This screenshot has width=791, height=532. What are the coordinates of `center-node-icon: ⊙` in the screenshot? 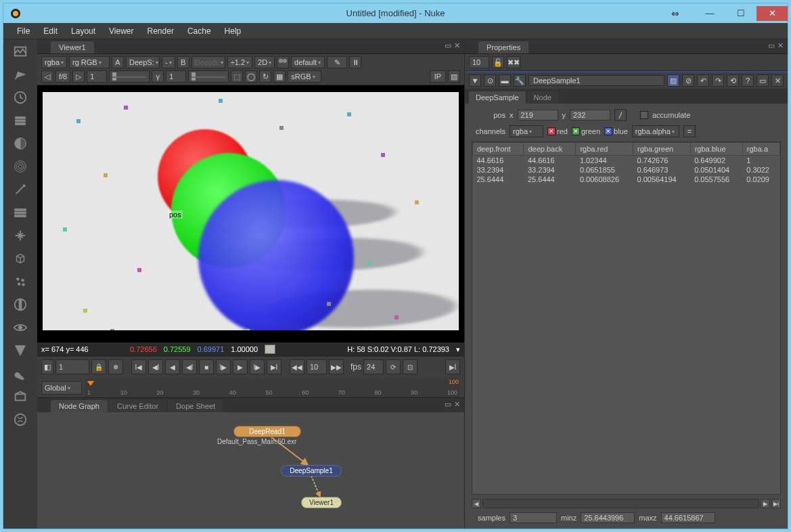 It's located at (490, 81).